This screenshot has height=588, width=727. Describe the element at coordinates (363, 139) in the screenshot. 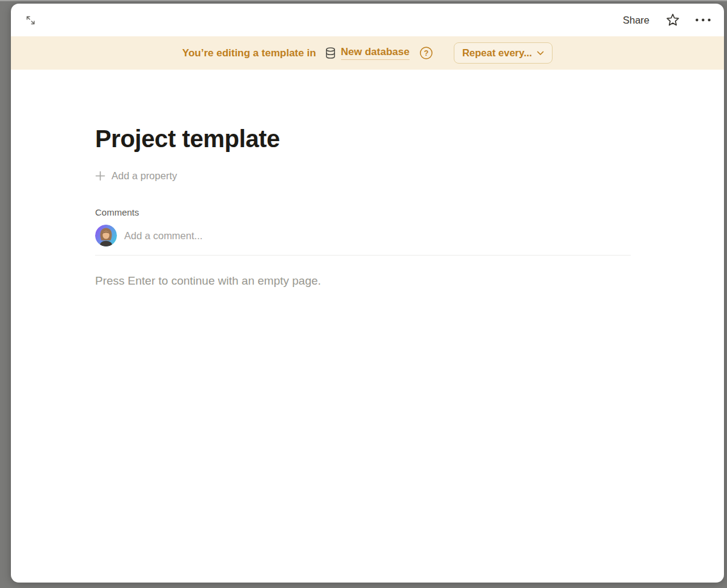

I see `page-title: Project template` at that location.